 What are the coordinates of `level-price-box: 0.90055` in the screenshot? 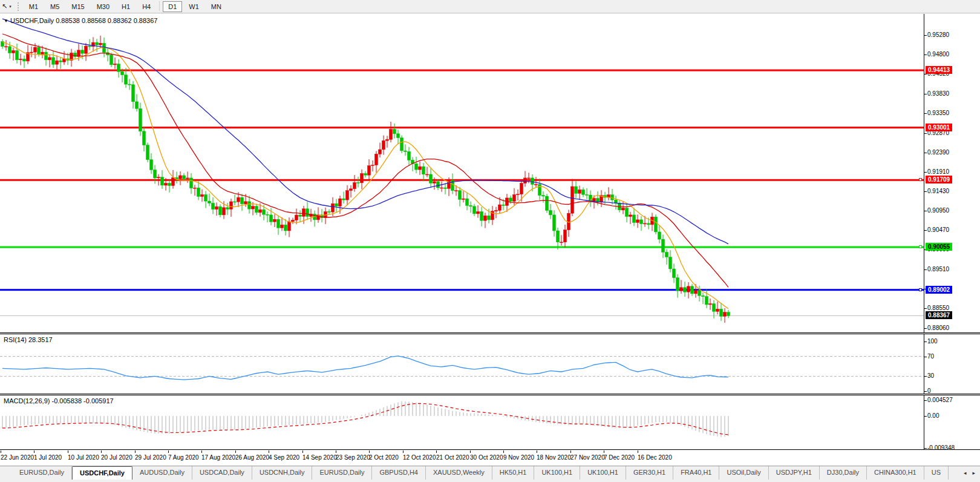 It's located at (939, 247).